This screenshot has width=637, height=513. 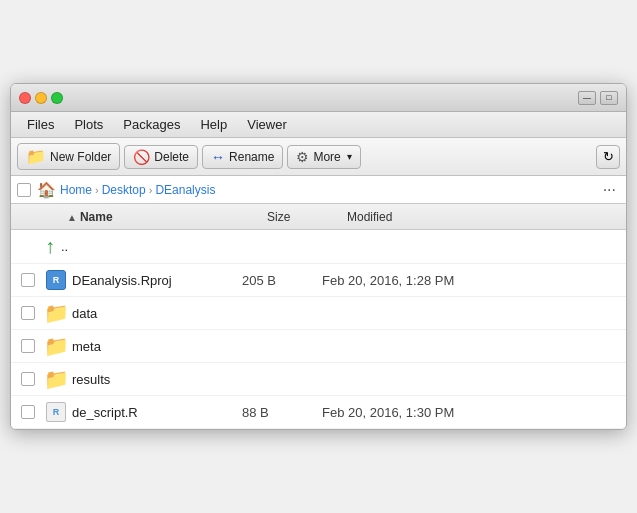 What do you see at coordinates (97, 190) in the screenshot?
I see `breadcrumb-sep-1: ›` at bounding box center [97, 190].